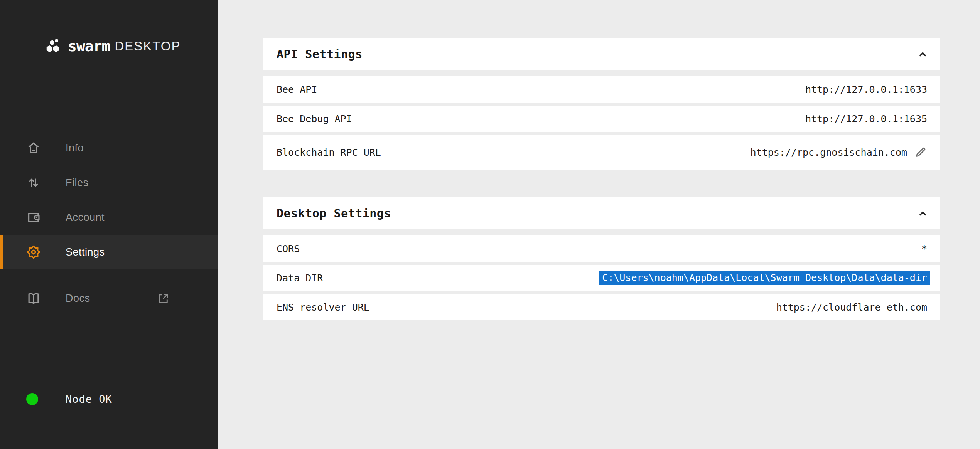 This screenshot has width=980, height=449. What do you see at coordinates (323, 308) in the screenshot?
I see `setting-label: ENS resolver URL` at bounding box center [323, 308].